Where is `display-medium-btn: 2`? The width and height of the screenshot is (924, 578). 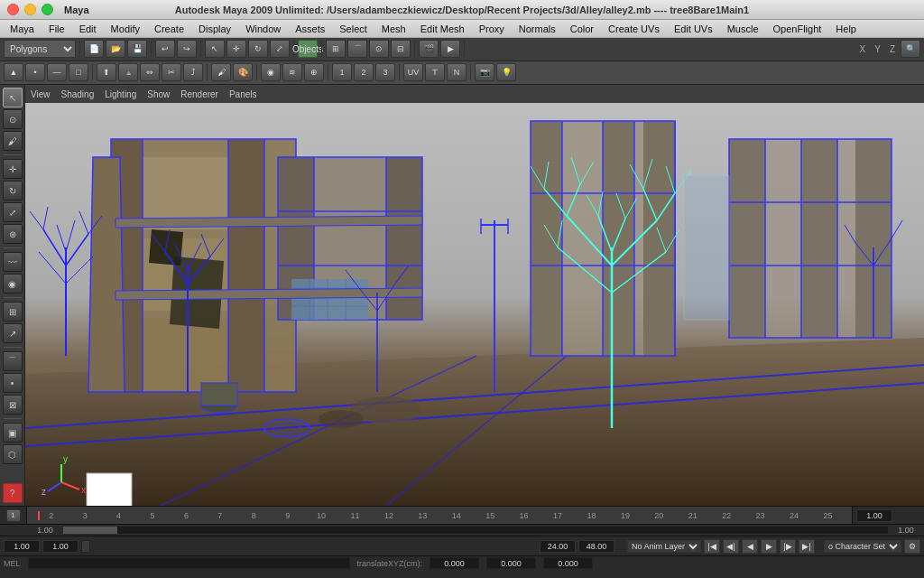
display-medium-btn: 2 is located at coordinates (364, 72).